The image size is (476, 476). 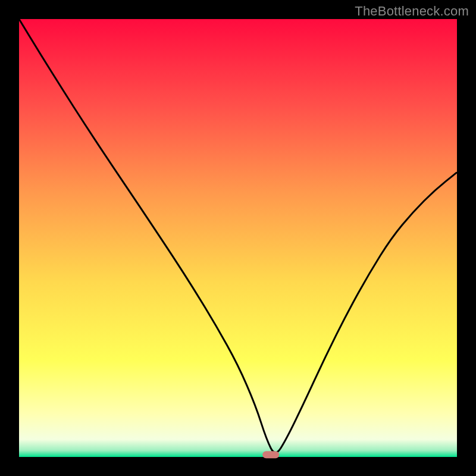 I want to click on attribution-text: TheBottleneck.com, so click(x=412, y=11).